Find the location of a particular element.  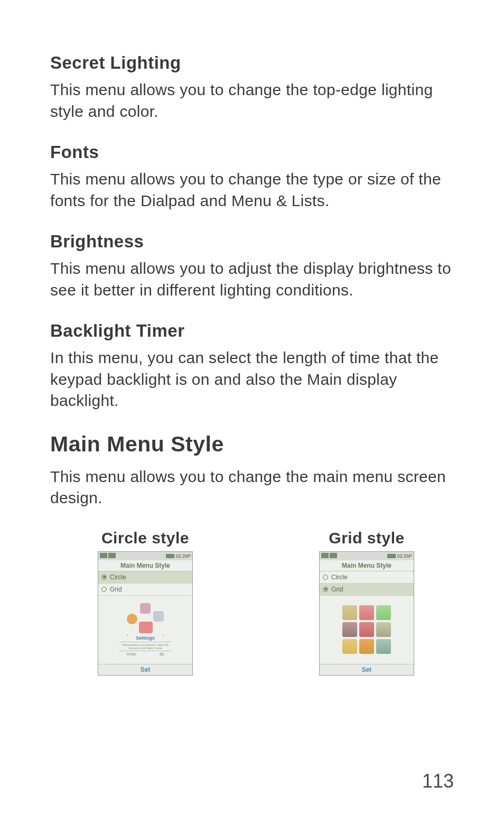

phone-preview-area is located at coordinates (367, 630).